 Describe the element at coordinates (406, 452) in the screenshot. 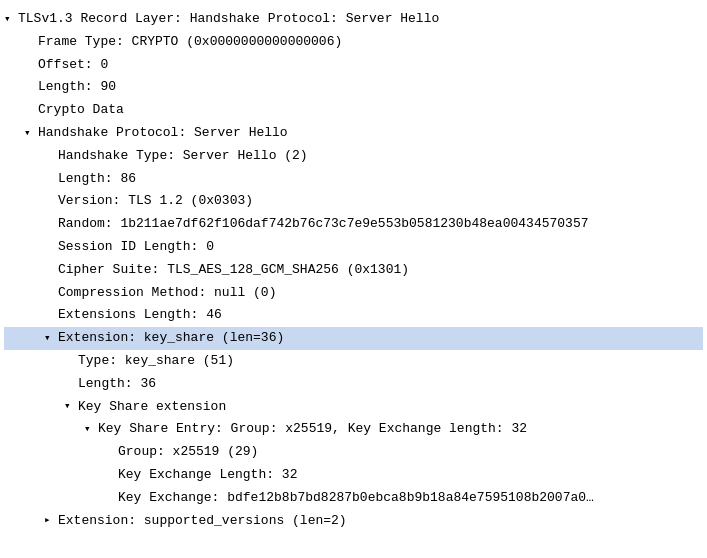

I see `row-label: Group: x25519 (29)` at that location.